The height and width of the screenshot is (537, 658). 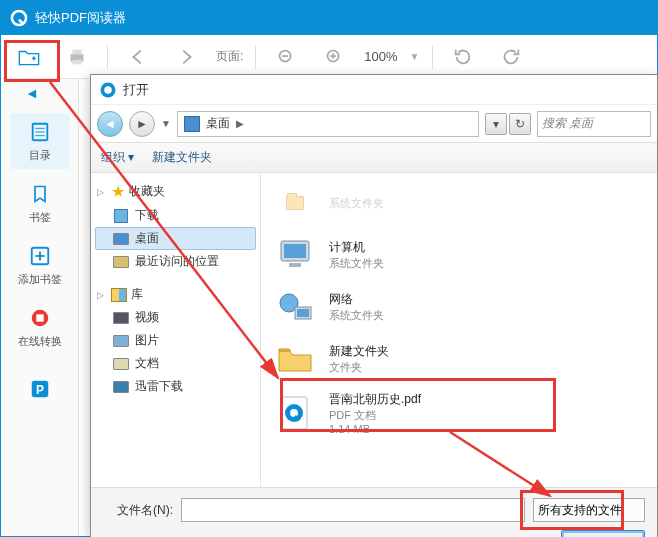 I want to click on toc-icon, so click(x=40, y=132).